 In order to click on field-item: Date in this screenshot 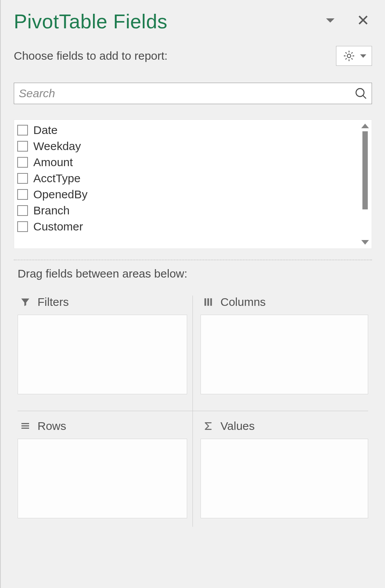, I will do `click(186, 130)`.